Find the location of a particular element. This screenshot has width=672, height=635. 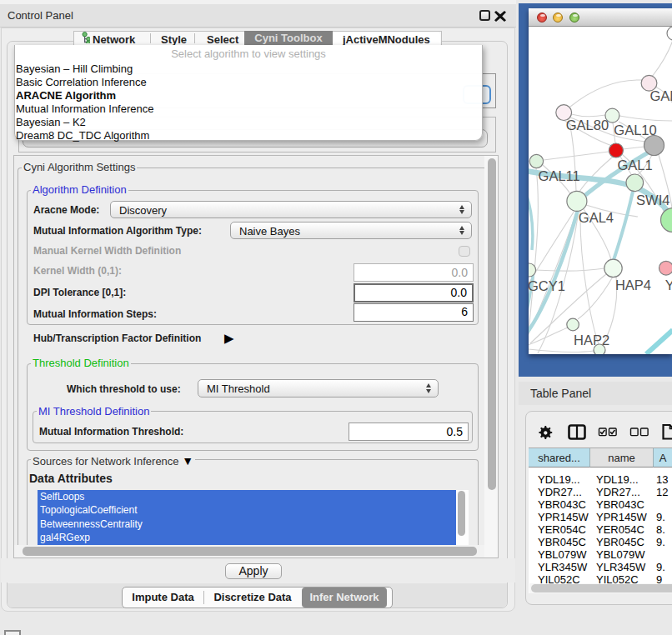

svg-text: SWI4 is located at coordinates (653, 200).